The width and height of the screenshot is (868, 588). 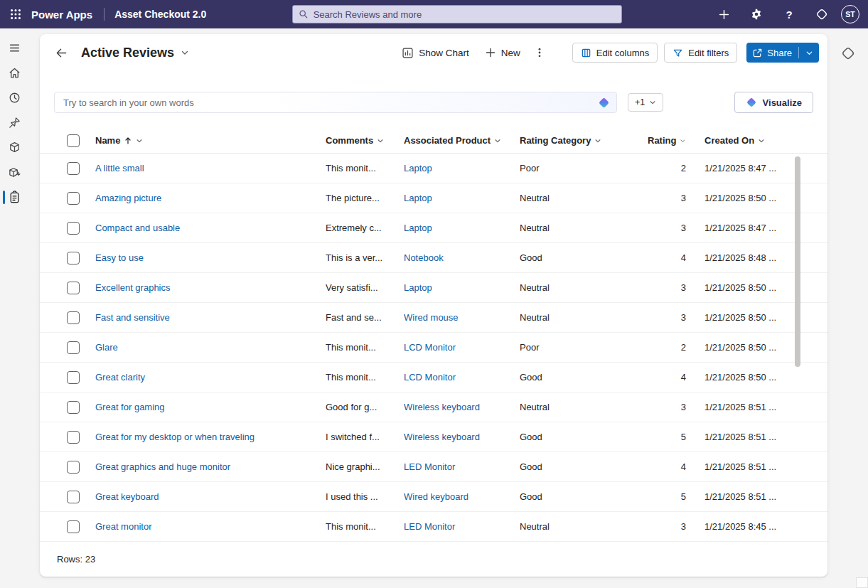 What do you see at coordinates (434, 318) in the screenshot?
I see `table-row: Fast and sensitive Fast and se... Wired …` at bounding box center [434, 318].